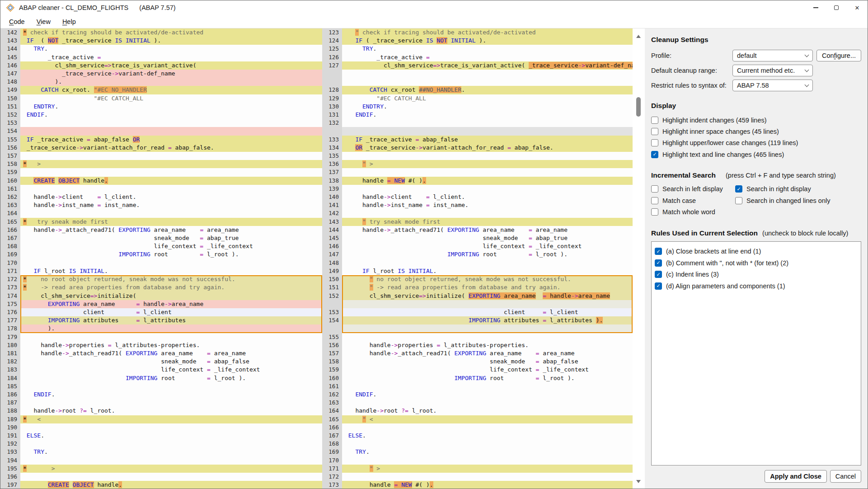 The width and height of the screenshot is (868, 489). Describe the element at coordinates (161, 238) in the screenshot. I see `code-line: 167 sneak_mode = abap_true` at that location.